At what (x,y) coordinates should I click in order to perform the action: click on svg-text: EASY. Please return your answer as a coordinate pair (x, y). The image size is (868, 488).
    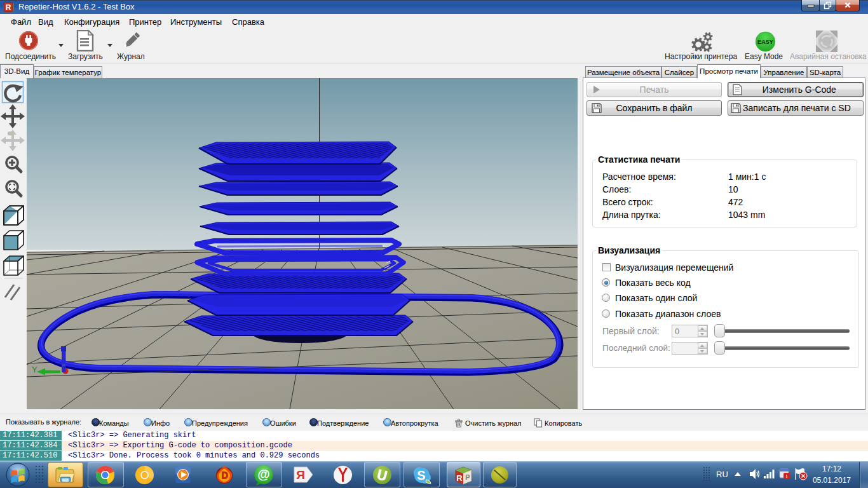
    Looking at the image, I should click on (765, 42).